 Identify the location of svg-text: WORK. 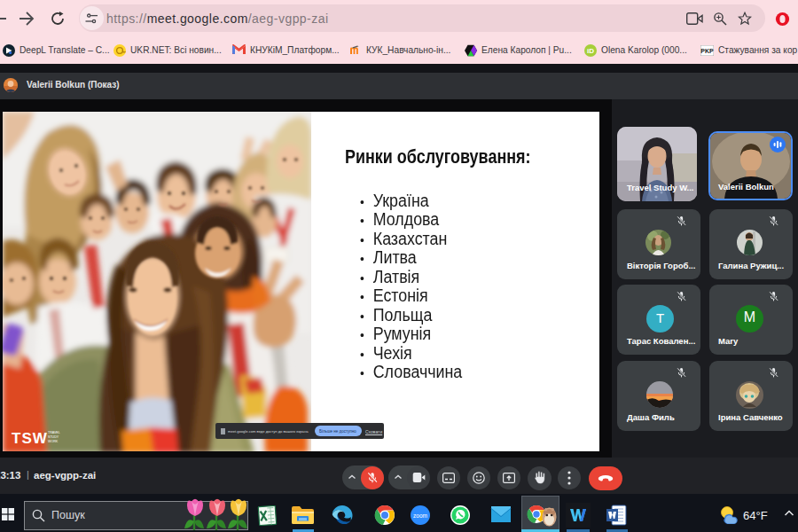
(53, 442).